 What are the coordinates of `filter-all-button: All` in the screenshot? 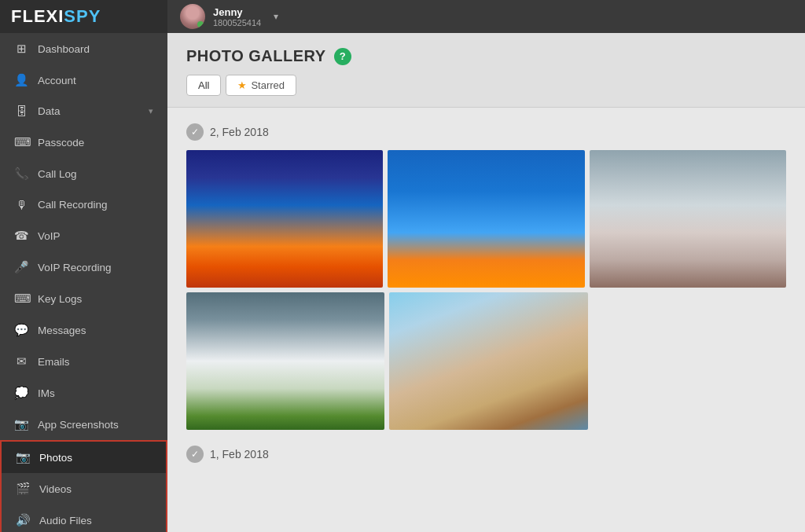 It's located at (204, 85).